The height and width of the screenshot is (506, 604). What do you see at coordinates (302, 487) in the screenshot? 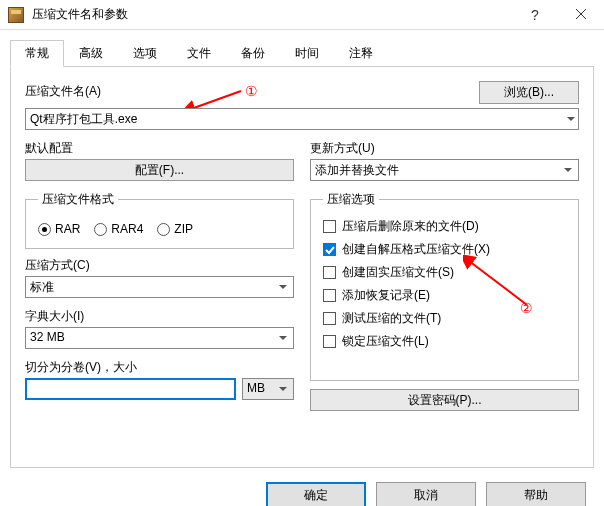
I see `dialog-buttons: 确定 取消 帮助` at bounding box center [302, 487].